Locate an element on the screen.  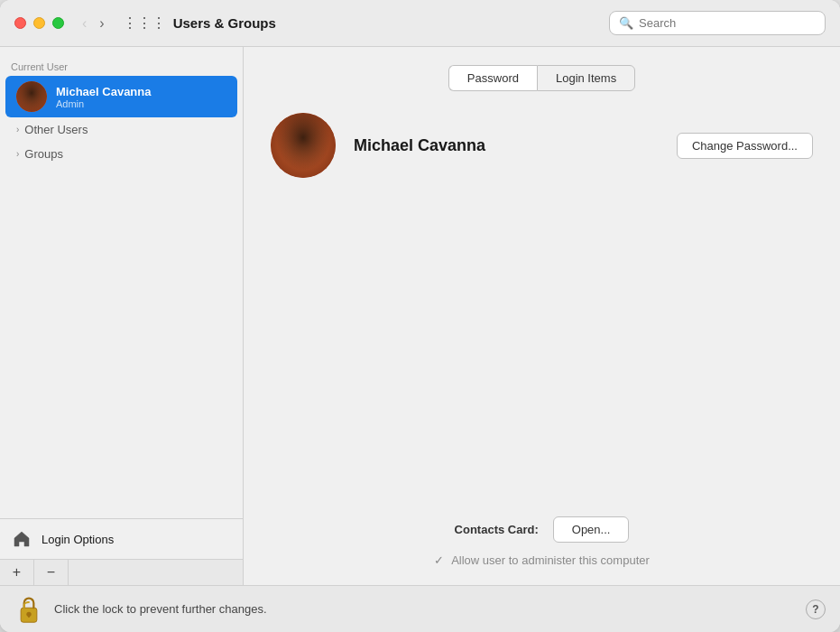
sidebar-item-groups: › Groups is located at coordinates (121, 153).